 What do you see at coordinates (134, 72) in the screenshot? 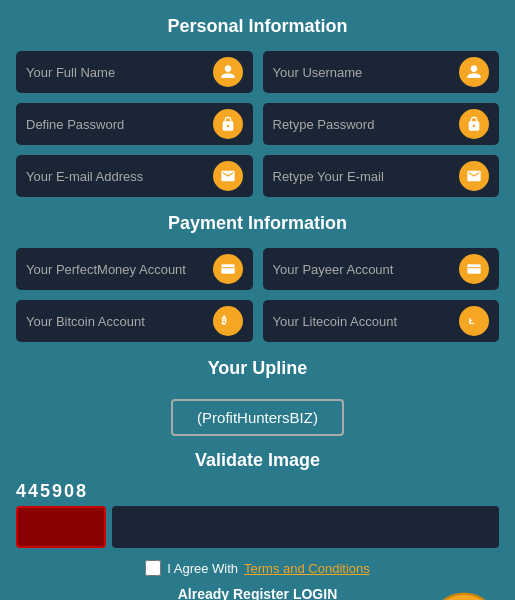
I see `full-name-wrapper` at bounding box center [134, 72].